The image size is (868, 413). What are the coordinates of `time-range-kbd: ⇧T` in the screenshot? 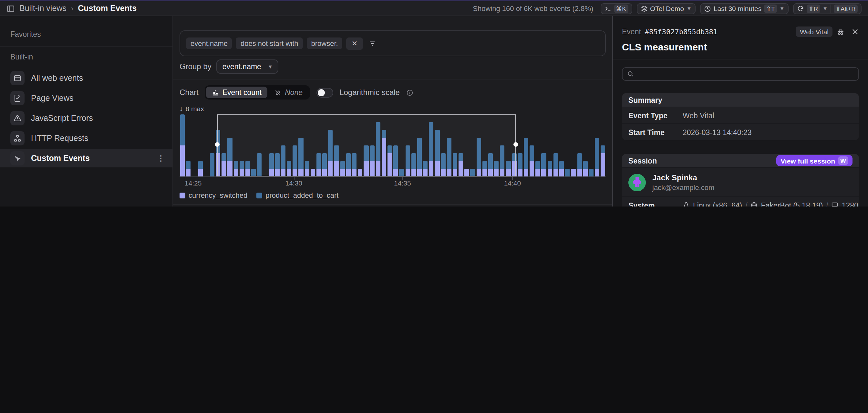 It's located at (770, 8).